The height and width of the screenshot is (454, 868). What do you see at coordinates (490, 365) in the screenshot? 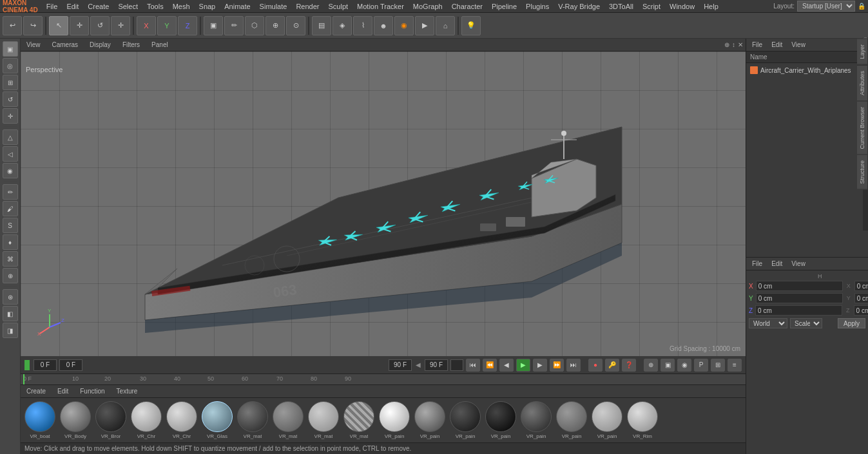
I see `prev-key-button: ⏪` at bounding box center [490, 365].